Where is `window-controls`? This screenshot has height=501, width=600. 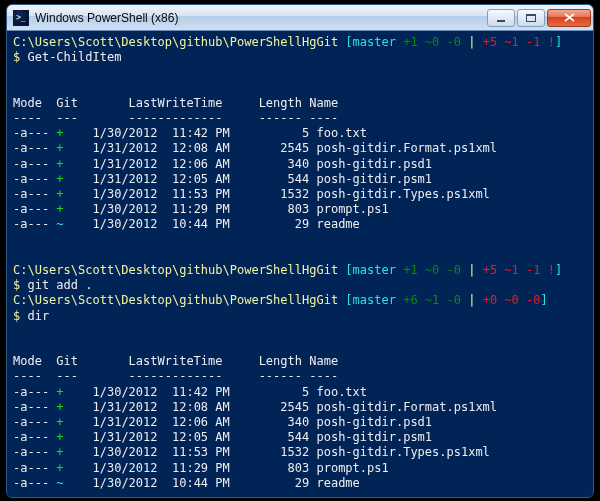 window-controls is located at coordinates (538, 18).